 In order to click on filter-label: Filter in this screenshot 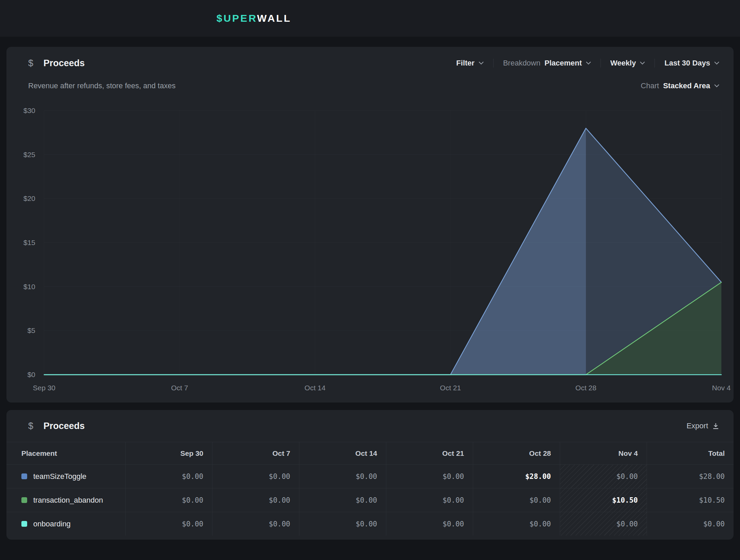, I will do `click(465, 63)`.